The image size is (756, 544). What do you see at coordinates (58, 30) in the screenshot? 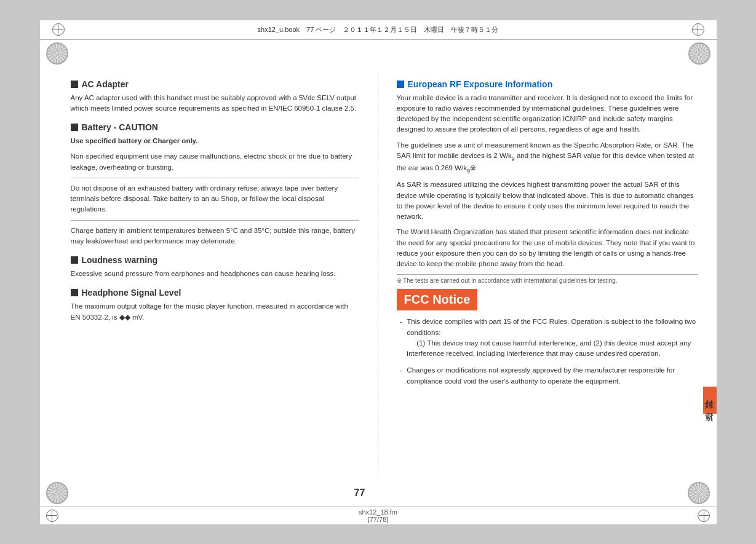
I see `crosshair-mark-tl` at bounding box center [58, 30].